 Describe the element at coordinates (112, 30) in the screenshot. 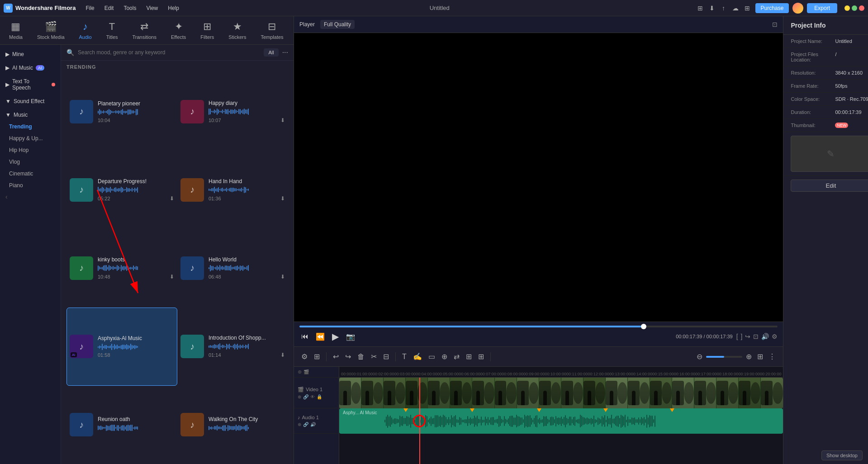

I see `toolbar-titles: T Titles` at that location.